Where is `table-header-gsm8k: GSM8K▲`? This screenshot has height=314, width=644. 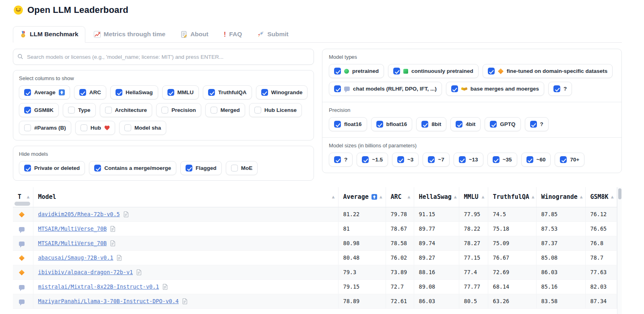 table-header-gsm8k: GSM8K▲ is located at coordinates (601, 197).